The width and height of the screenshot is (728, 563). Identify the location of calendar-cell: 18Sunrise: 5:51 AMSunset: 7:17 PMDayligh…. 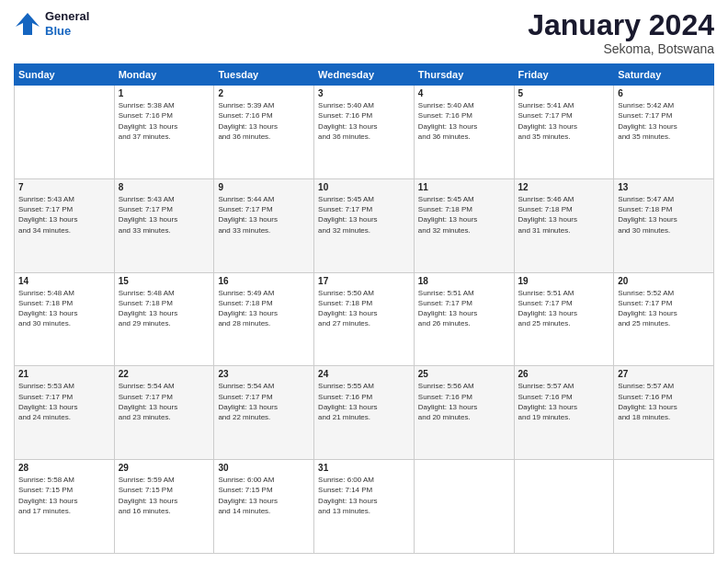
(463, 319).